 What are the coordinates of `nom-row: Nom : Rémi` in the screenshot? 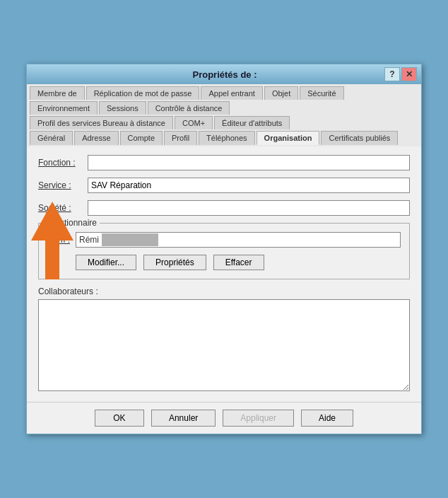 It's located at (224, 240).